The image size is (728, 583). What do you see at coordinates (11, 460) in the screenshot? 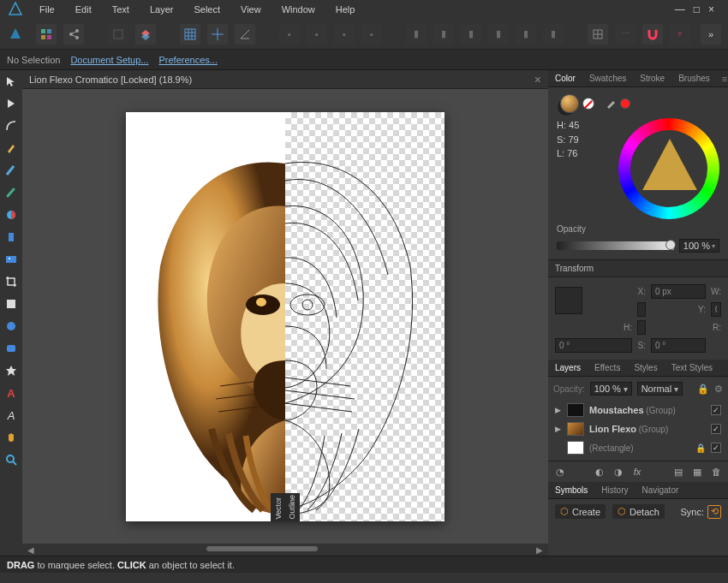
I see `zoom-tool` at bounding box center [11, 460].